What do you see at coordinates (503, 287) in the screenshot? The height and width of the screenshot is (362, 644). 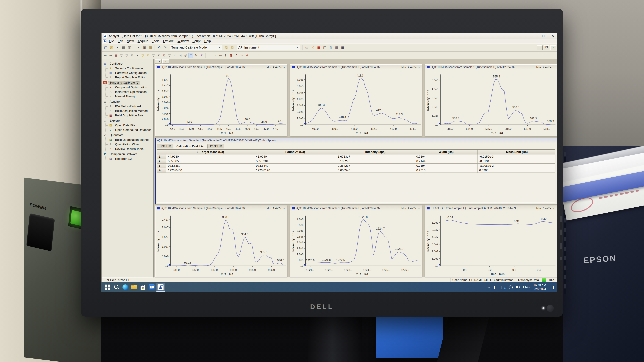 I see `share-icon` at bounding box center [503, 287].